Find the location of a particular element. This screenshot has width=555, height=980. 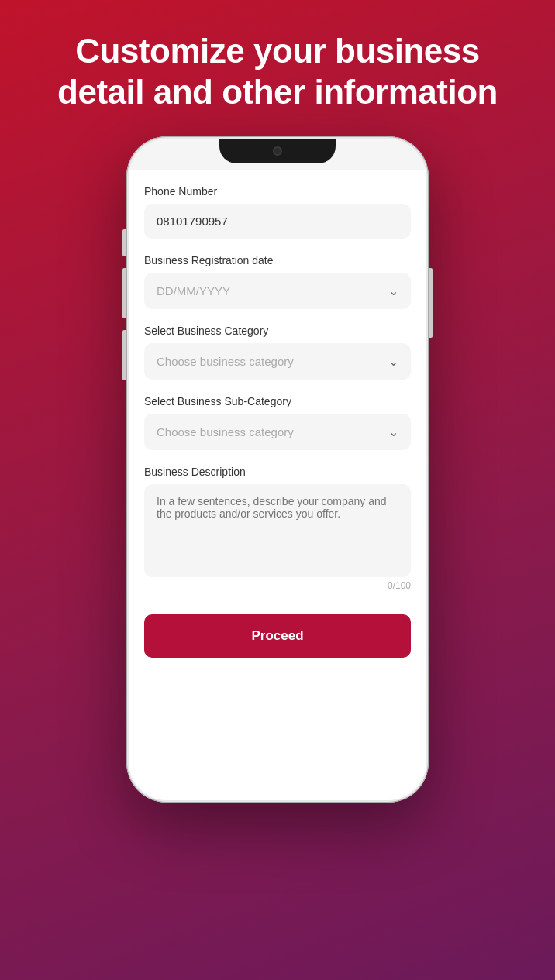

business-subcategory-group: Select Business Sub-Category Choose busi… is located at coordinates (278, 423).